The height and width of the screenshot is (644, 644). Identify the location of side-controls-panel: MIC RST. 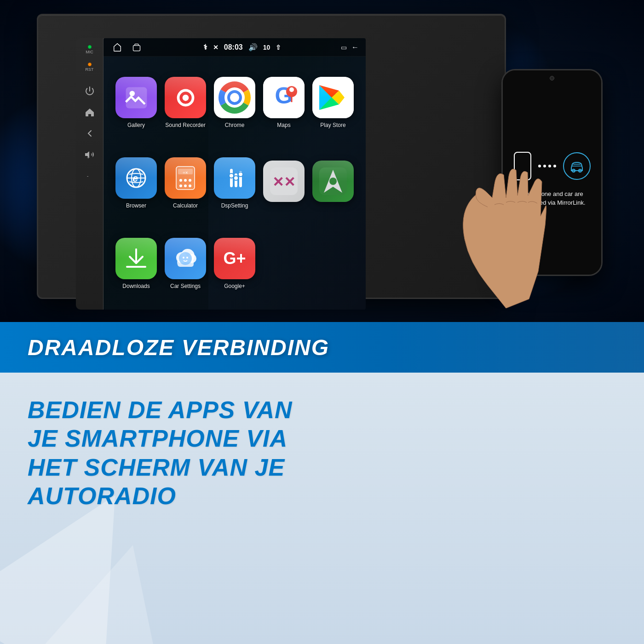
(90, 174).